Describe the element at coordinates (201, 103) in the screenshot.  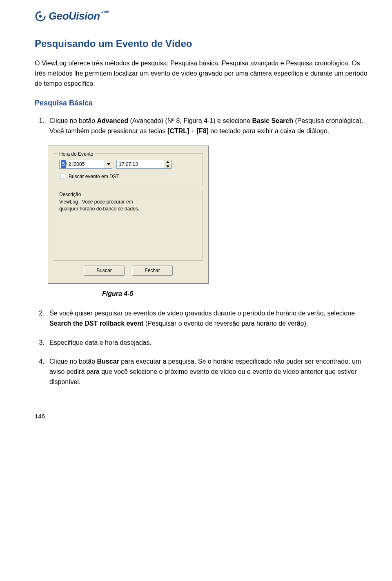
I see `section-heading-basic-search: Pesquisa Básica` at that location.